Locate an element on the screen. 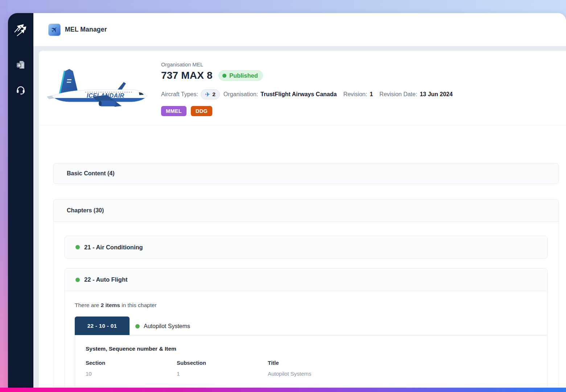  chapter-card-21: 21 - Air Conditioning is located at coordinates (306, 247).